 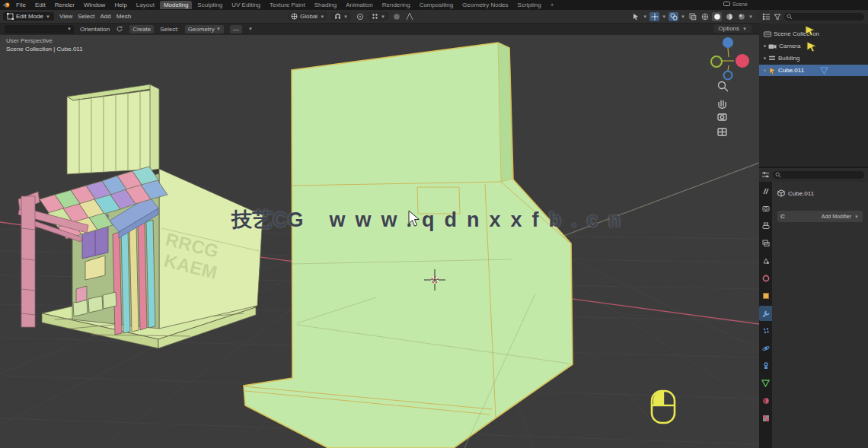 I want to click on menu-render: Render, so click(x=65, y=5).